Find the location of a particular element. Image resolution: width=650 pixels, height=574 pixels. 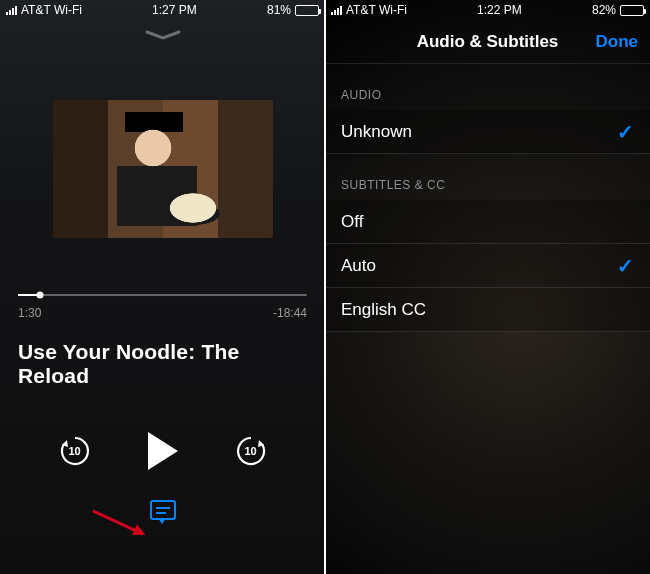

option-label: Off is located at coordinates (352, 222).